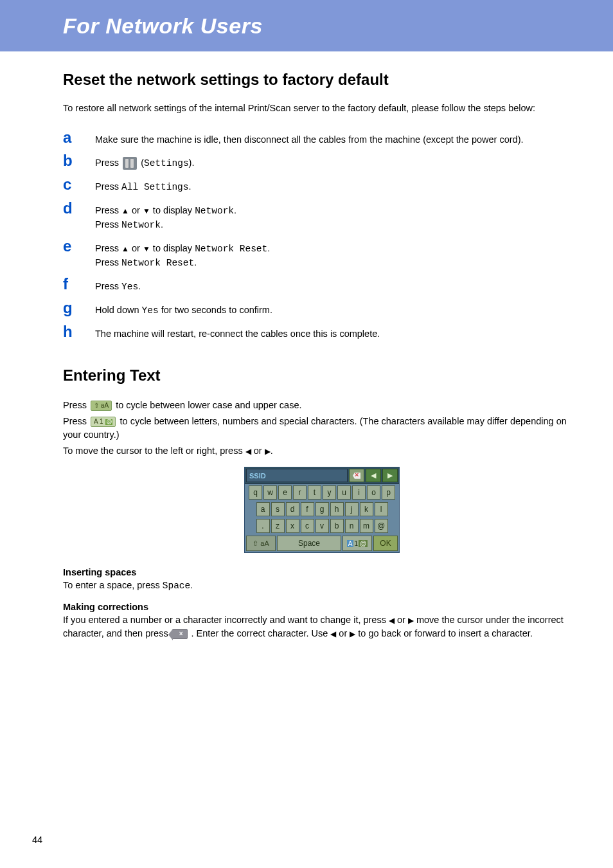 The height and width of the screenshot is (868, 613). What do you see at coordinates (118, 310) in the screenshot?
I see `text: Hold down` at bounding box center [118, 310].